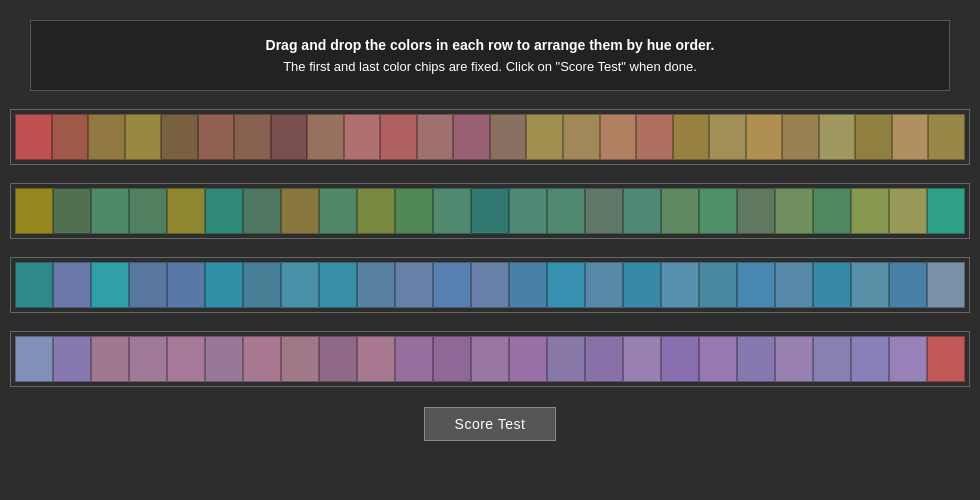 Image resolution: width=980 pixels, height=500 pixels. I want to click on color-chip-r3-c25, so click(946, 285).